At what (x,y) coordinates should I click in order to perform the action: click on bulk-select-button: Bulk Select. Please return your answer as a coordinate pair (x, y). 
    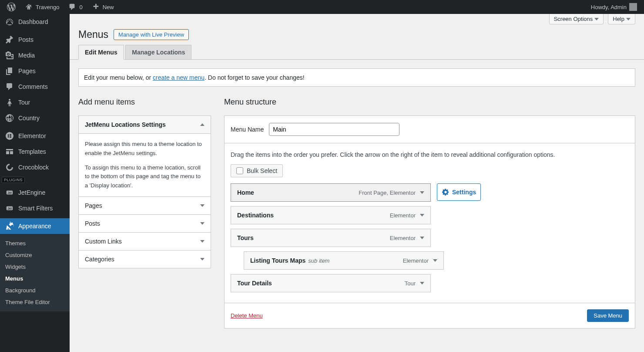
    Looking at the image, I should click on (257, 171).